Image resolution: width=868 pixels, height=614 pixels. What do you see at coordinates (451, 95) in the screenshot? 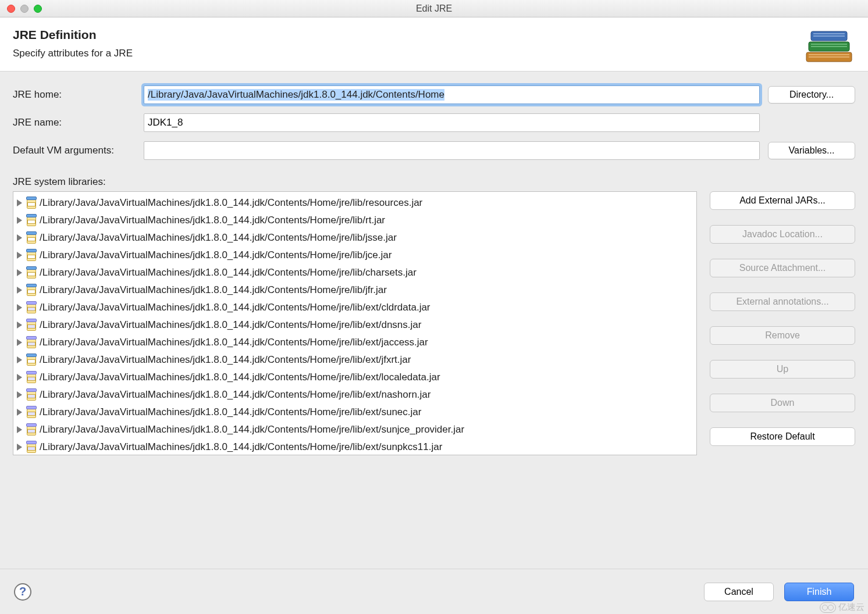
I see `jre-home-input: /Library/Java/JavaVirtualMachines/jdk1.8…` at bounding box center [451, 95].